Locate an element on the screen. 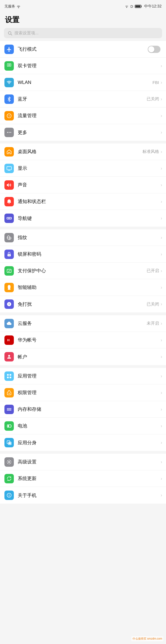 The width and height of the screenshot is (166, 644). settings-row-dual-sim: 12双卡管理› is located at coordinates (83, 66).